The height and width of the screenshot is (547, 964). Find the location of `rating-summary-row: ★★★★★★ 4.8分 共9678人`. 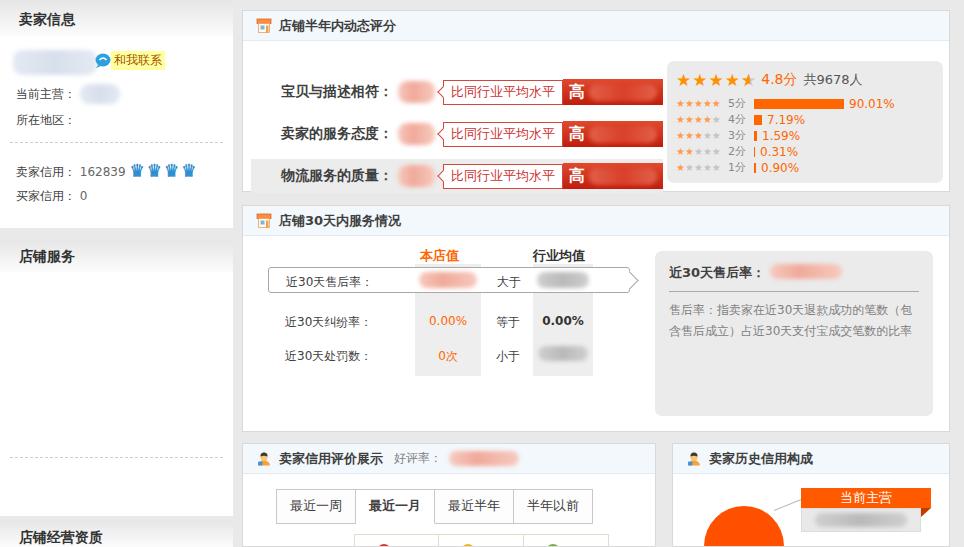

rating-summary-row: ★★★★★★ 4.8分 共9678人 is located at coordinates (810, 80).